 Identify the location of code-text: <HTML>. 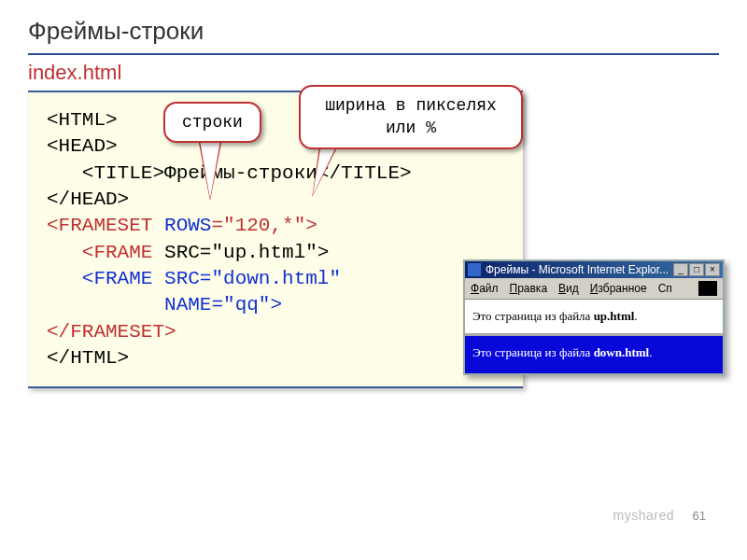
(82, 119).